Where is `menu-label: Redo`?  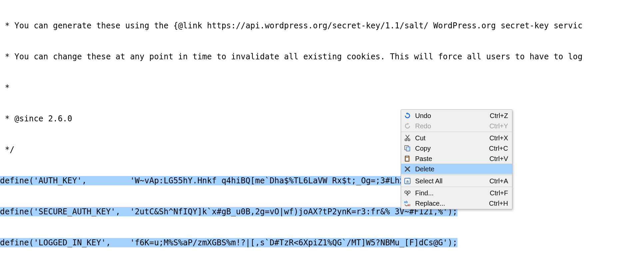
menu-label: Redo is located at coordinates (449, 126).